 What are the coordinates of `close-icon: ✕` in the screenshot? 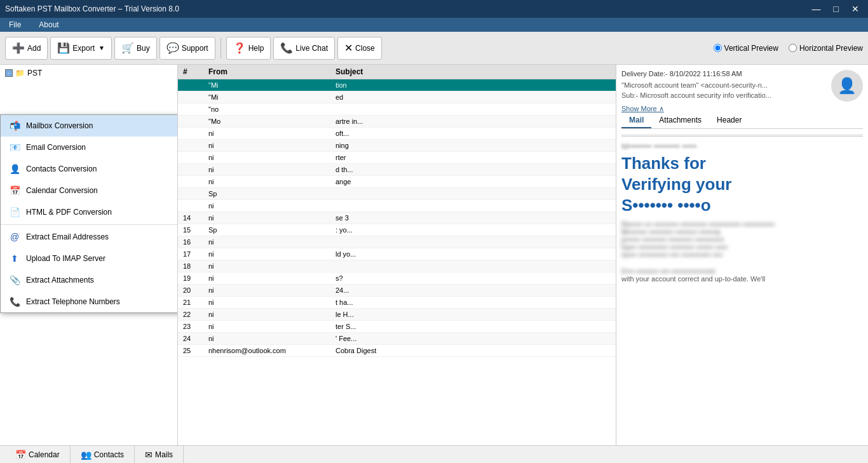 It's located at (348, 48).